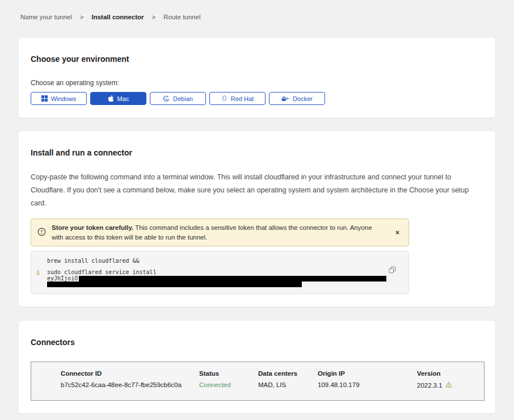 This screenshot has width=514, height=420. I want to click on redhat-logo-icon, so click(225, 99).